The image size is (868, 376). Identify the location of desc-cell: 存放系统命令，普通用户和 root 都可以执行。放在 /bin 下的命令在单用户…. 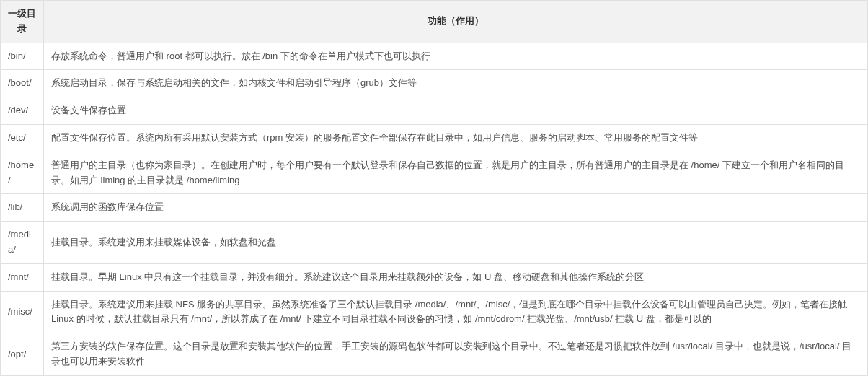
(456, 56).